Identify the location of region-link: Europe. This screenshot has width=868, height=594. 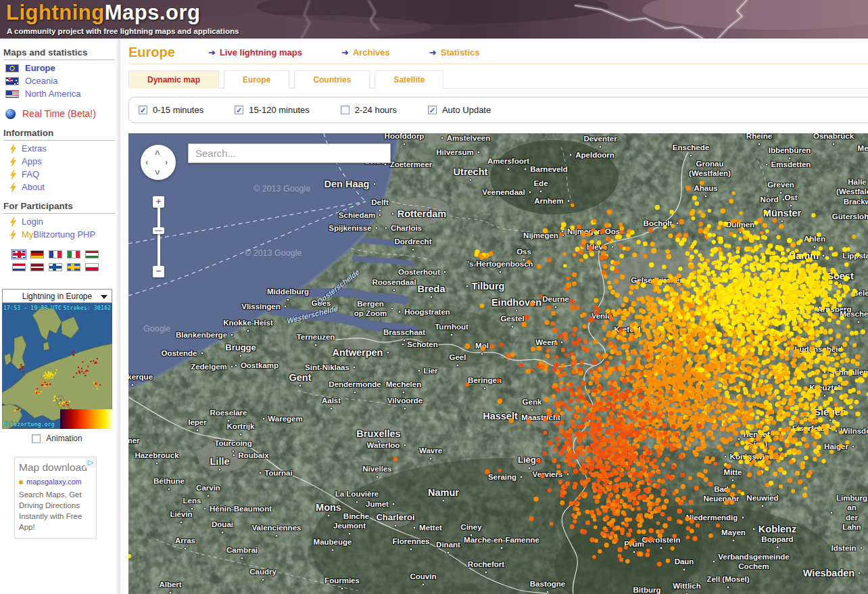
(41, 68).